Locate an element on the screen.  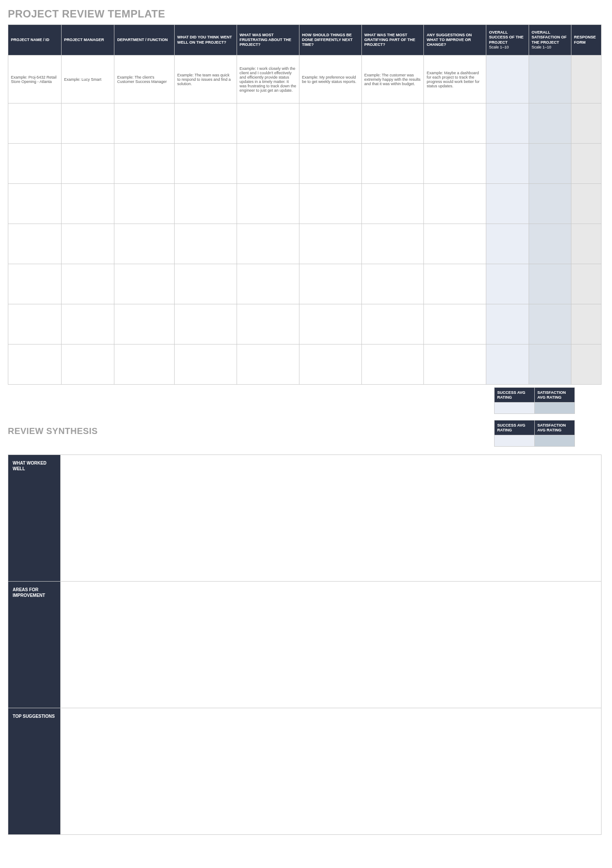
avg-rating-table-1: SUCCESS AVG RATING SATISFACTION AVG RATI… is located at coordinates (534, 401).